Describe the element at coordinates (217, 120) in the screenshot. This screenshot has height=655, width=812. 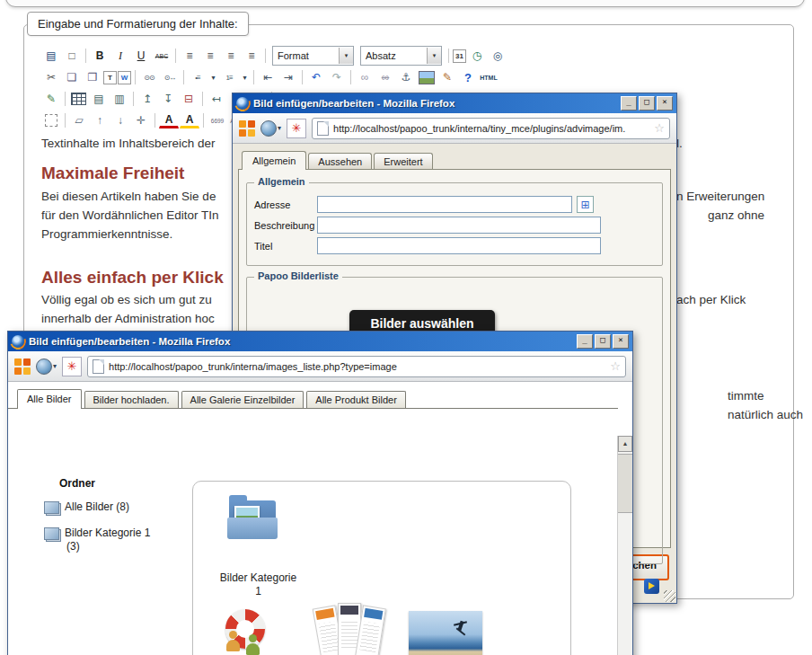
I see `cite-icon: 6699` at that location.